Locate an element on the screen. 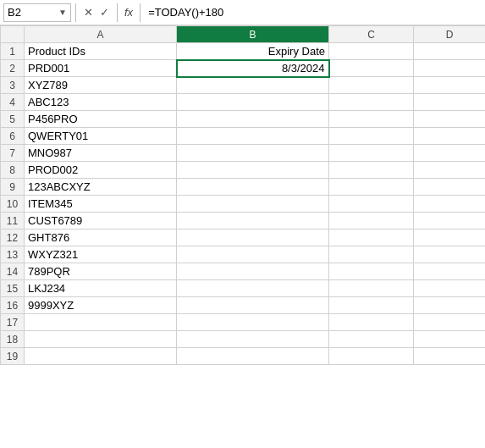 This screenshot has height=448, width=485. cell-d4 is located at coordinates (450, 102).